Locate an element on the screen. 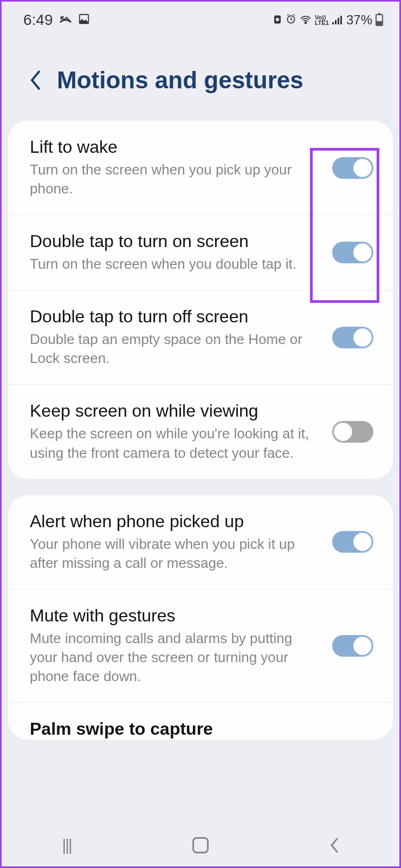 The width and height of the screenshot is (401, 868). setting-text: Lift to wake Turn on the screen when you… is located at coordinates (176, 168).